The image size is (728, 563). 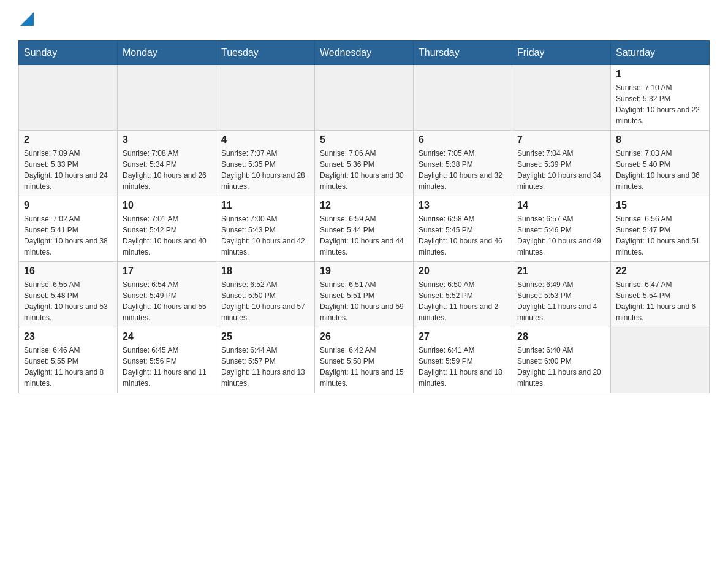 I want to click on calendar-cell: 28Sunrise: 6:40 AMSunset: 6:00 PMDayligh…, so click(x=561, y=361).